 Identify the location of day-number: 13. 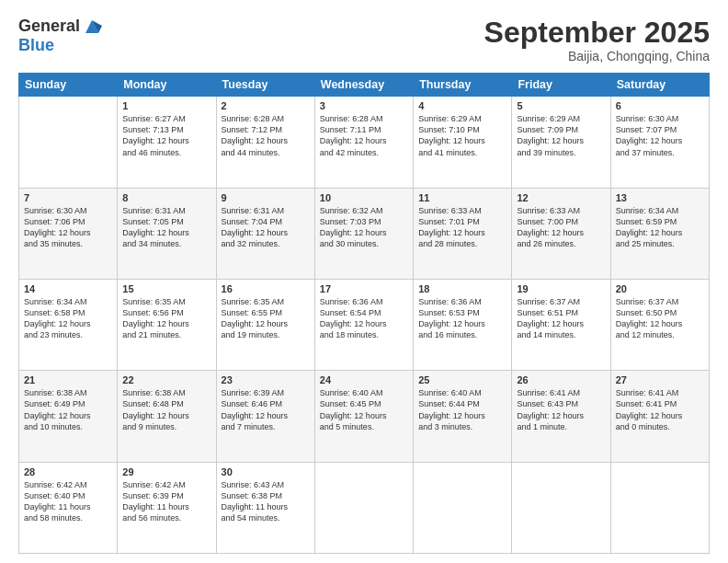
(660, 198).